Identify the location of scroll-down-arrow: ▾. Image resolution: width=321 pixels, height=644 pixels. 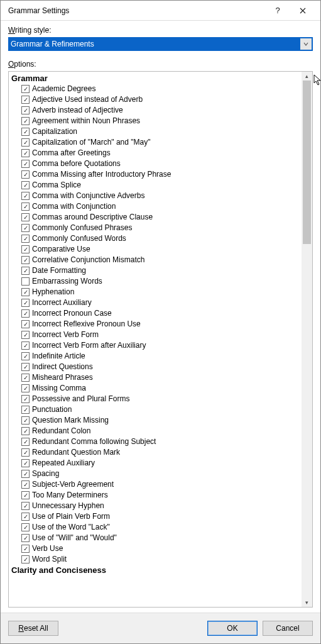
(307, 602).